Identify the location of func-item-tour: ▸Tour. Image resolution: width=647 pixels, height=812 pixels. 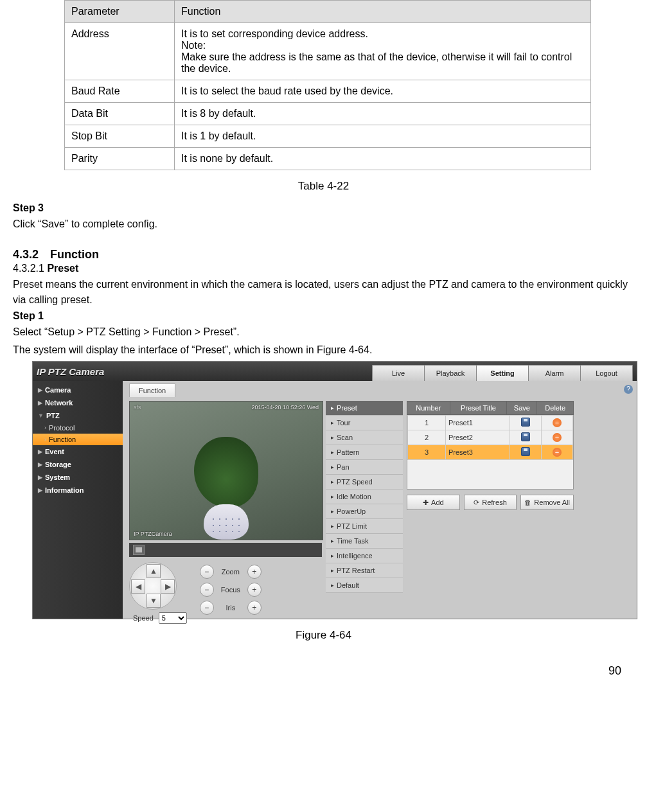
(364, 423).